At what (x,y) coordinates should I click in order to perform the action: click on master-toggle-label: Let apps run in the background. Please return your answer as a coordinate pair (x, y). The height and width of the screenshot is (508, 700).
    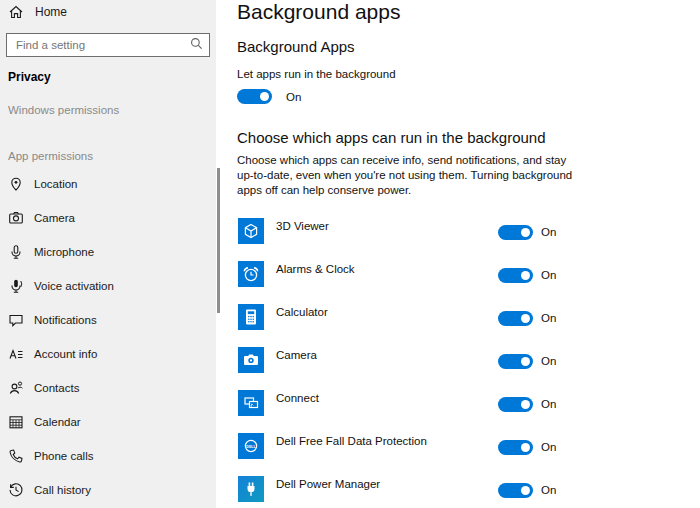
    Looking at the image, I should click on (316, 74).